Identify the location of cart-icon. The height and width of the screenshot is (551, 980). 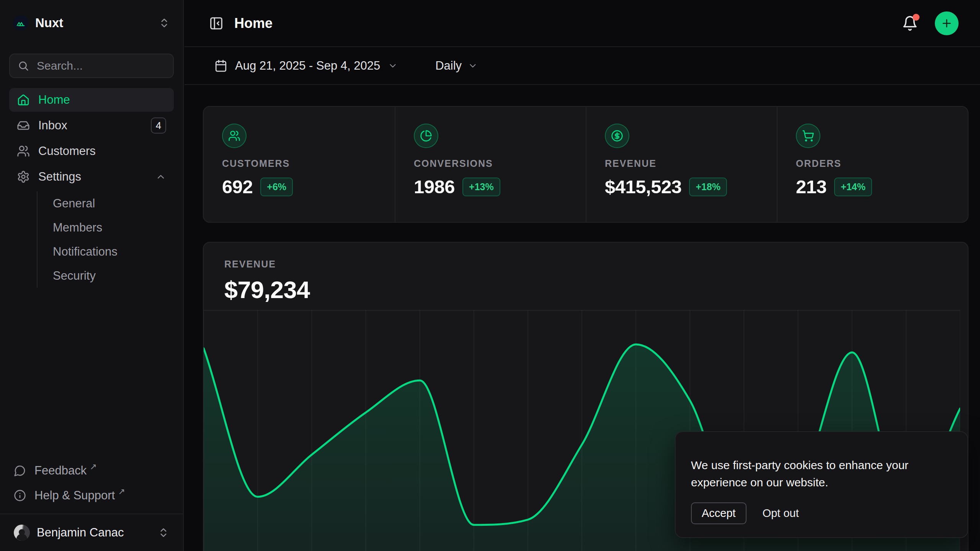
(808, 136).